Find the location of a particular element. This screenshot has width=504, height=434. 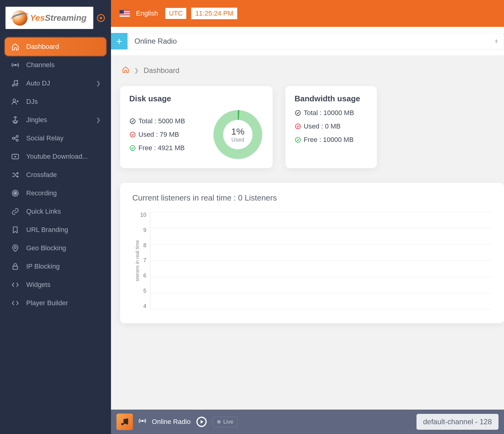

sidebar-item-label: URL Branding is located at coordinates (47, 230).